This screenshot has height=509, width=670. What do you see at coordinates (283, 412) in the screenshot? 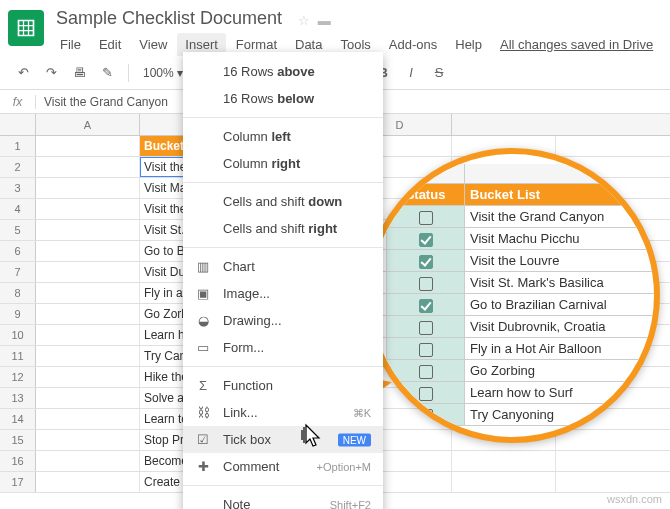
I see `menu-link: ⛓Link...⌘K` at bounding box center [283, 412].